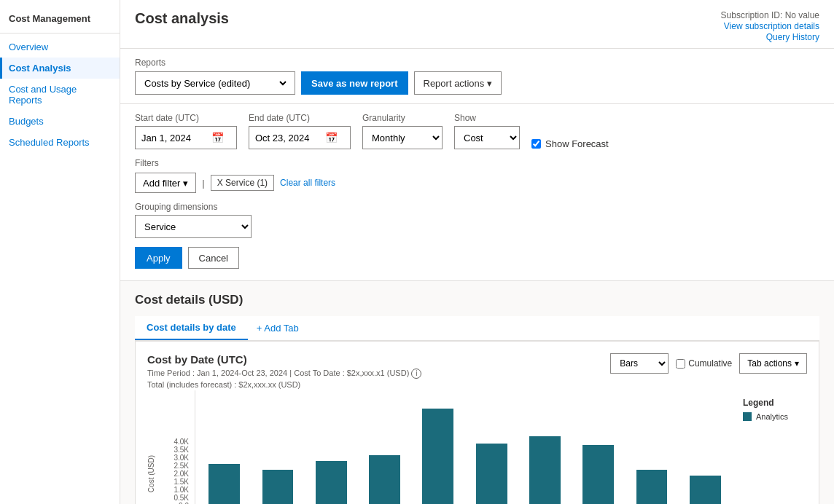 Image resolution: width=834 pixels, height=504 pixels. I want to click on start-date-label: Start date (UTC), so click(186, 118).